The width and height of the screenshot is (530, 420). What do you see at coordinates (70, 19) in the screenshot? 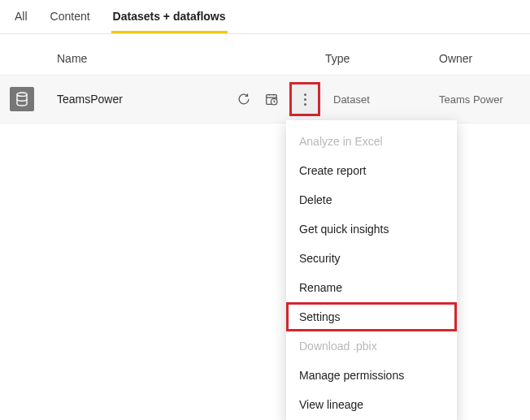
I see `tab-content: Content` at bounding box center [70, 19].